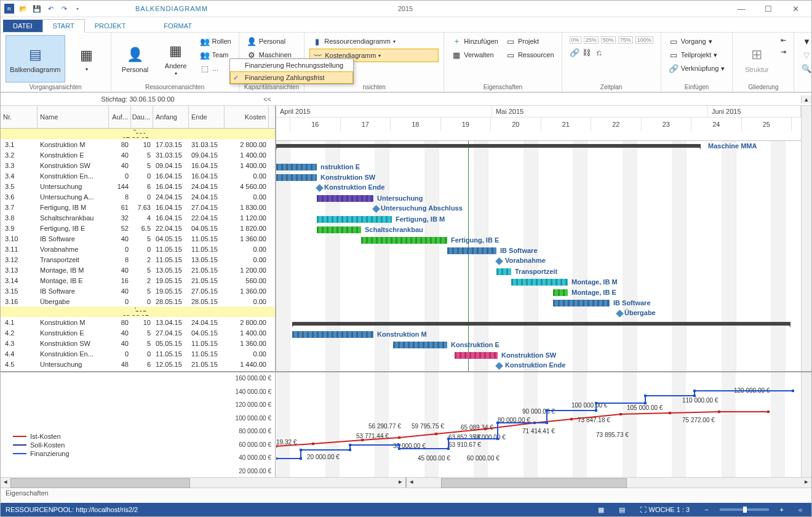  Describe the element at coordinates (87, 59) in the screenshot. I see `vorgang-more-button: ▦▾` at that location.